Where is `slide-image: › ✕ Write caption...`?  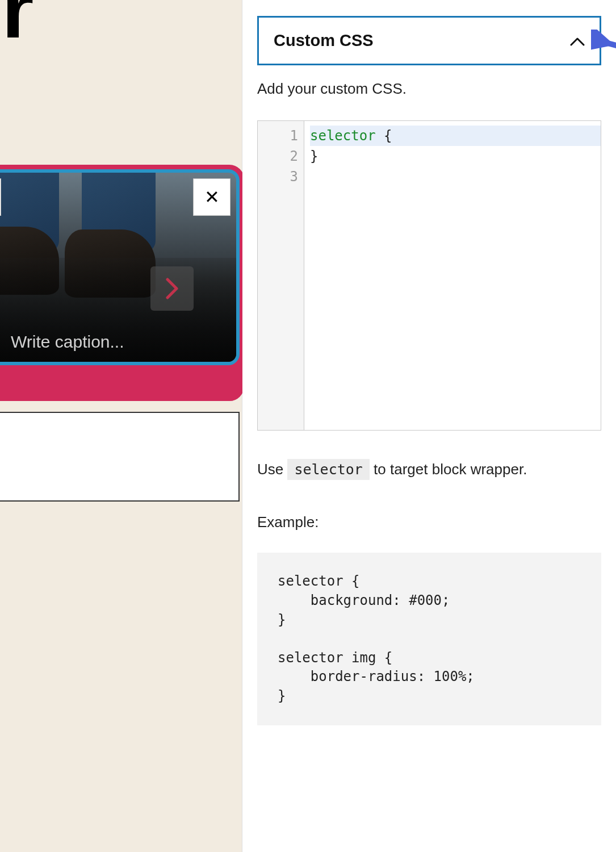 slide-image: › ✕ Write caption... is located at coordinates (120, 267).